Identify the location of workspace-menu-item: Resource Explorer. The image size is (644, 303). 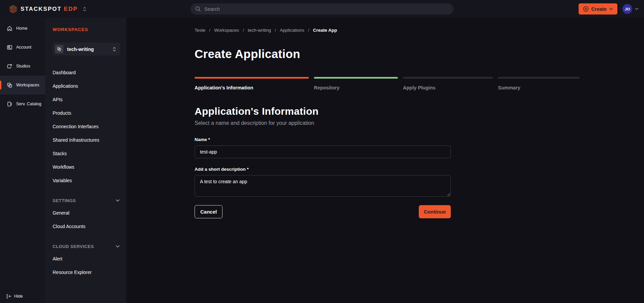
(90, 272).